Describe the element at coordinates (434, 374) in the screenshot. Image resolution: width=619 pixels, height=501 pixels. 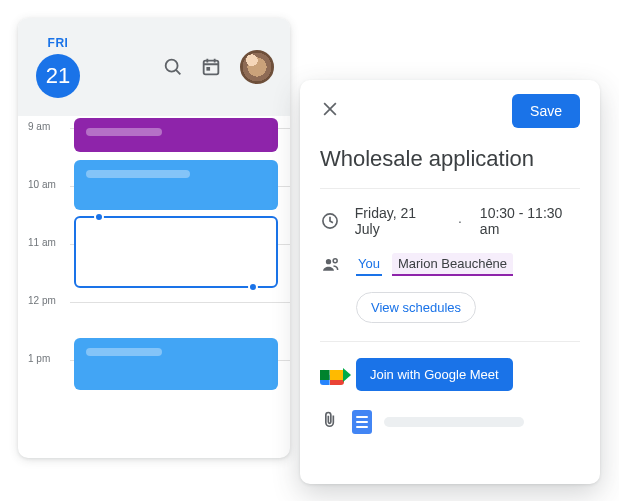
I see `join-meet-button: Join with Google Meet` at that location.